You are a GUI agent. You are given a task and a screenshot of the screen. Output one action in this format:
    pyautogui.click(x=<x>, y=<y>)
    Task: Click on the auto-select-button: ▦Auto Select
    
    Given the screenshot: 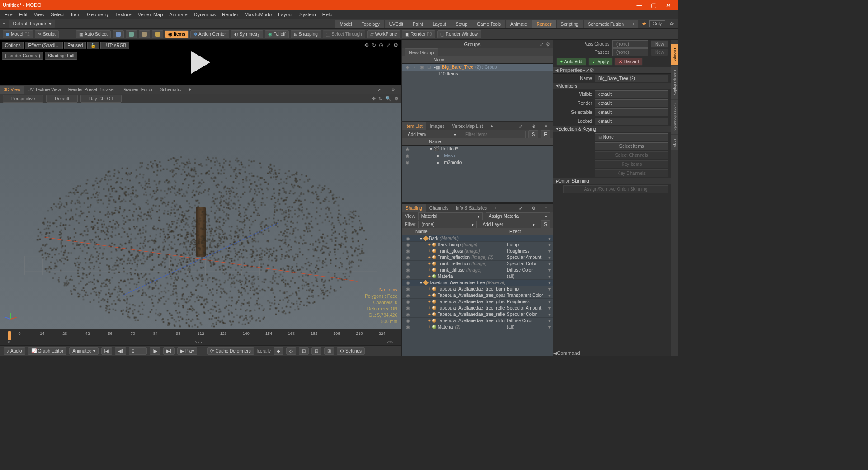 What is the action you would take?
    pyautogui.click(x=93, y=34)
    